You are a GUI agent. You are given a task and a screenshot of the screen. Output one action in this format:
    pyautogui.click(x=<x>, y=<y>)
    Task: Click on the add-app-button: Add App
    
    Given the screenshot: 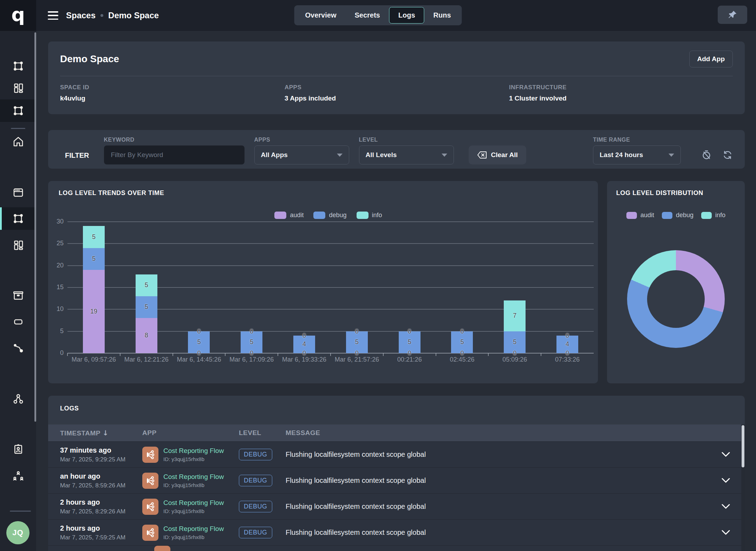 What is the action you would take?
    pyautogui.click(x=711, y=59)
    